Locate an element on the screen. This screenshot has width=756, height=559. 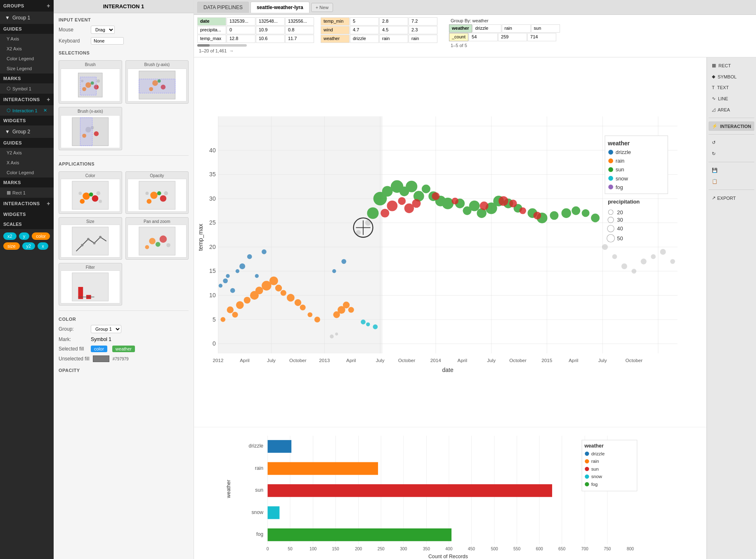
brush-y-card: Brush (y-axis) is located at coordinates (157, 82).